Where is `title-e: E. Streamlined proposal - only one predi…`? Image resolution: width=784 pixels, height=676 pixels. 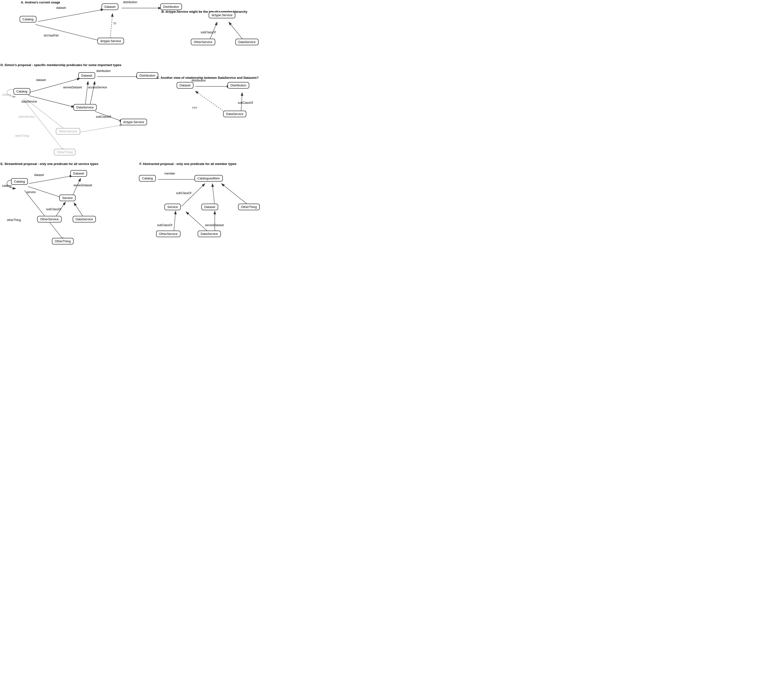
title-e: E. Streamlined proposal - only one predi… is located at coordinates (49, 164).